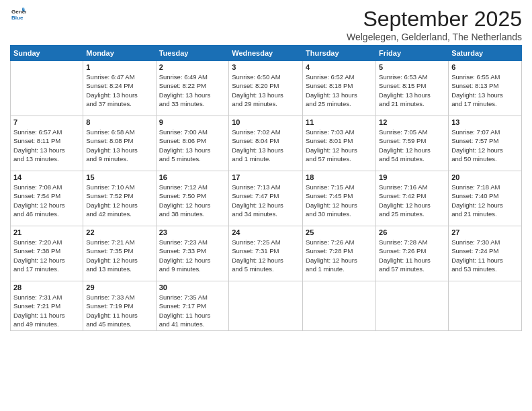 The height and width of the screenshot is (411, 532). Describe the element at coordinates (485, 177) in the screenshot. I see `day-number: 20` at that location.